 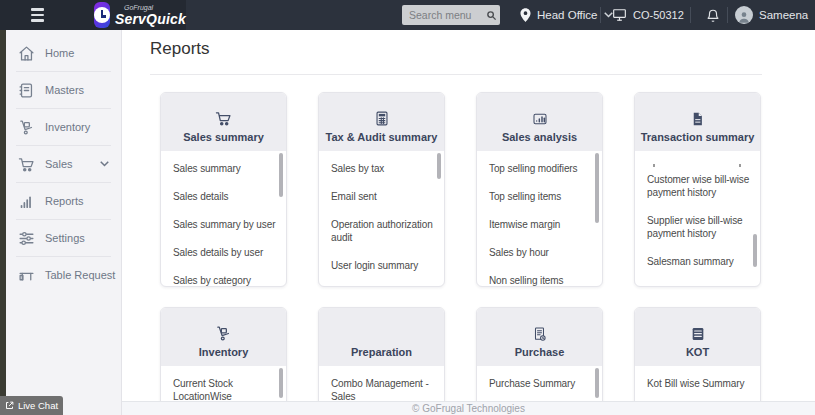 I want to click on copyright-label: © GoFrugal Technologies, so click(x=468, y=408).